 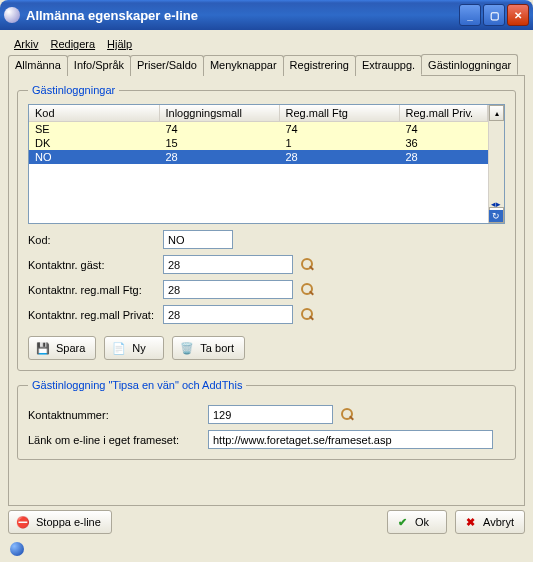 What do you see at coordinates (496, 216) in the screenshot?
I see `nav-refresh-icon: ↻` at bounding box center [496, 216].